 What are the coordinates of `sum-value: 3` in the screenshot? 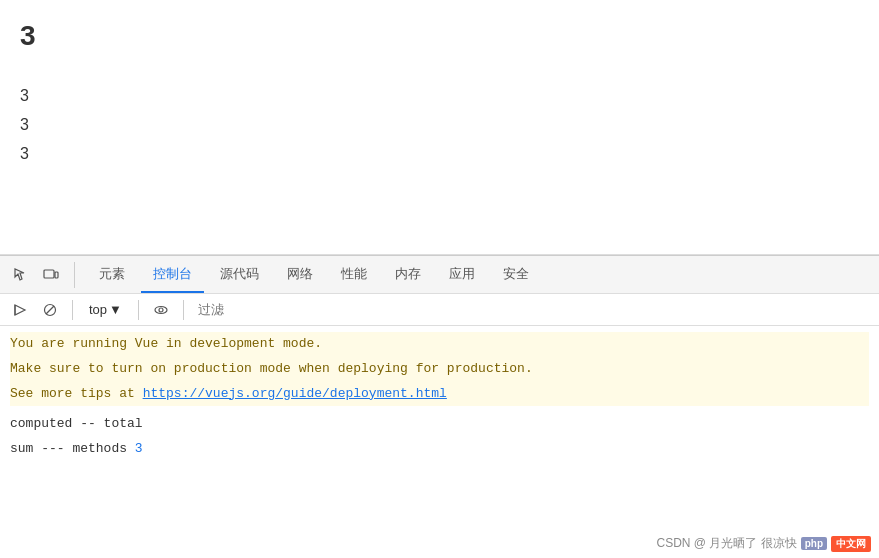 It's located at (139, 448).